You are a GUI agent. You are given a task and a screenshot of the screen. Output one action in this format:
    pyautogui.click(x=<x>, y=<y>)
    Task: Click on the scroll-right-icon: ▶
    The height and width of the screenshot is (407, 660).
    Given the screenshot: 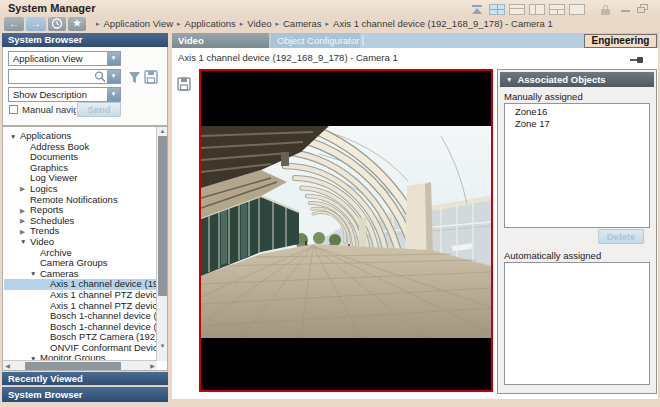 What is the action you would take?
    pyautogui.click(x=152, y=366)
    